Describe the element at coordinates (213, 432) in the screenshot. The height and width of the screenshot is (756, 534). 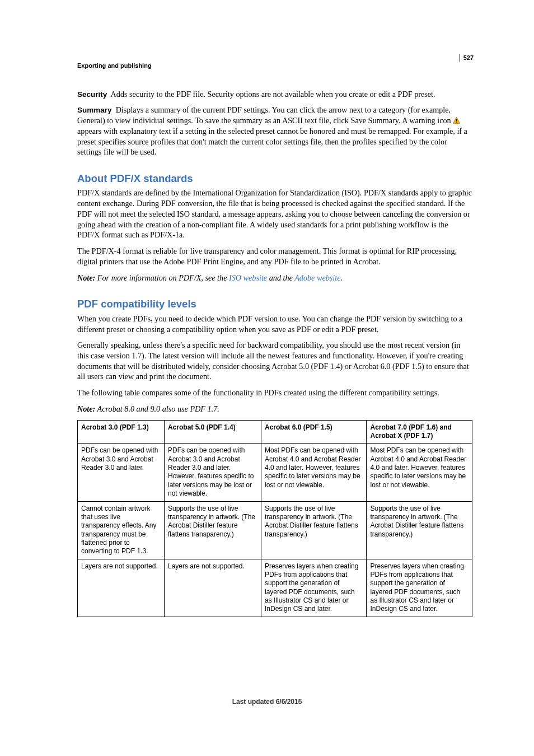
I see `table-header: Acrobat 5.0 (PDF 1.4)` at that location.